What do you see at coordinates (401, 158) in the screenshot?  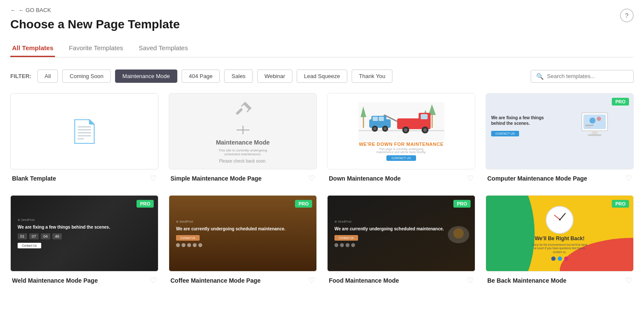 I see `down-contact-btn: CONTACT US` at bounding box center [401, 158].